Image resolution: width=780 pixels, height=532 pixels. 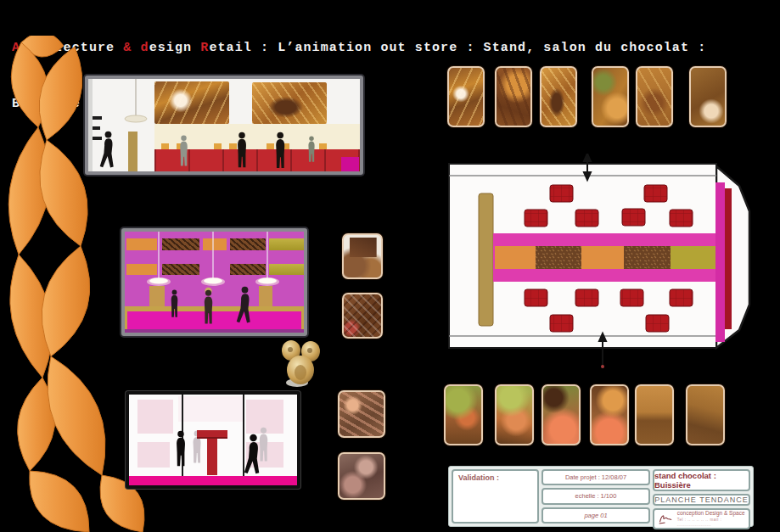 I want to click on page-number-cell: page 01, so click(x=596, y=516).